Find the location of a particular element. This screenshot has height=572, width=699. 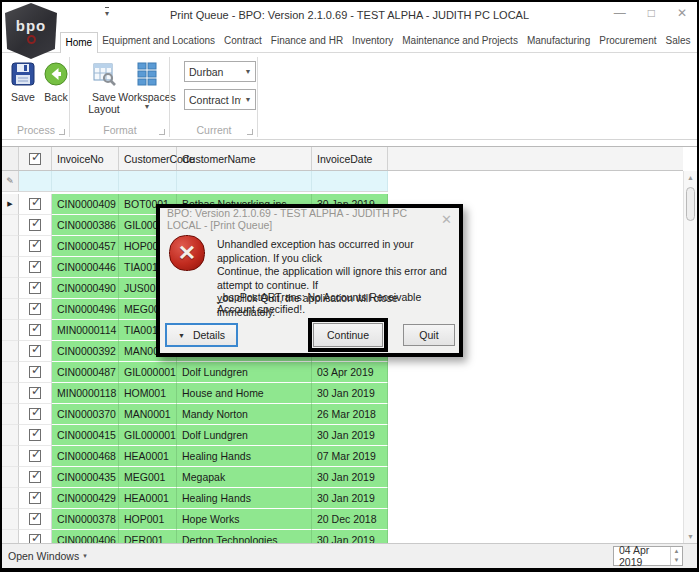

tab-maintenance-and-projects: Maintenance and Projects is located at coordinates (460, 42).